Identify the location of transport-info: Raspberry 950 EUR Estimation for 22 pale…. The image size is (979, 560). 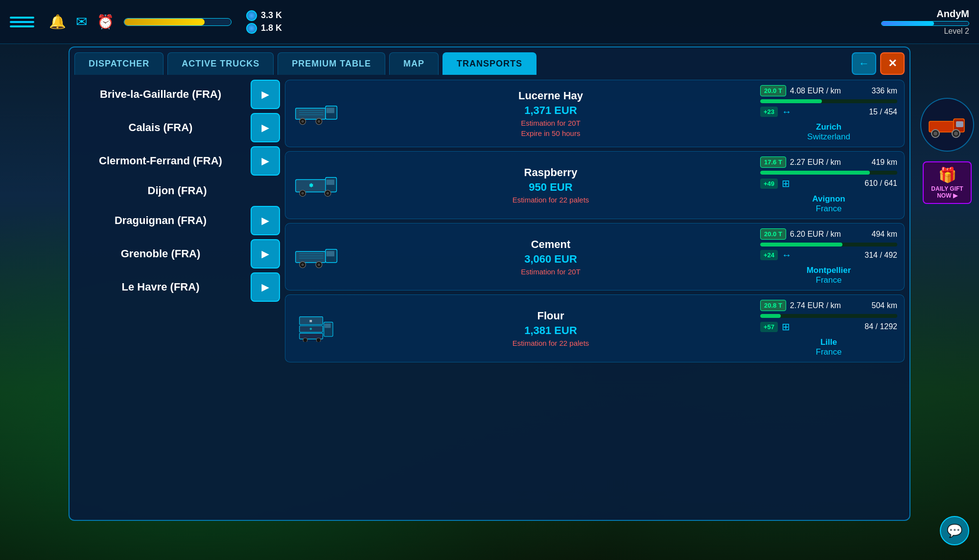
(551, 185).